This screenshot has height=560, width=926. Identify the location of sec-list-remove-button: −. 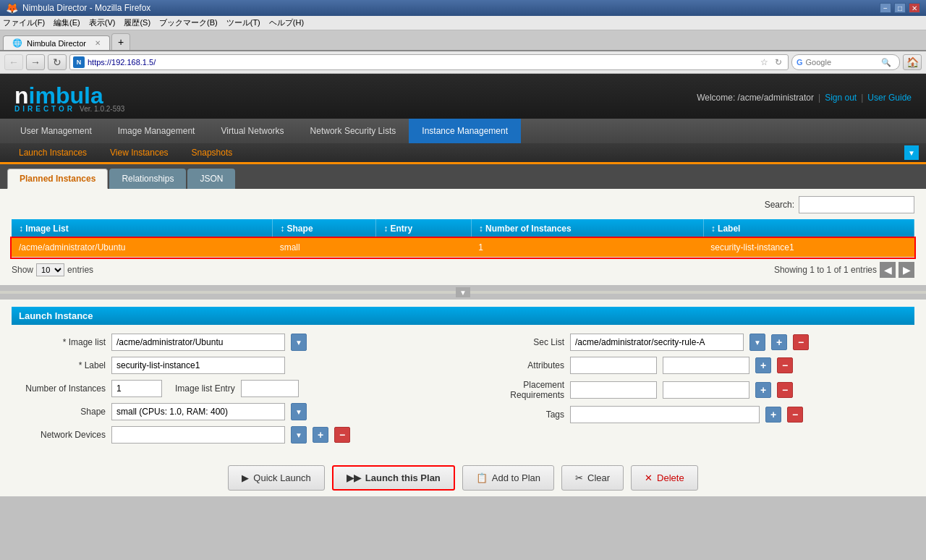
(801, 342).